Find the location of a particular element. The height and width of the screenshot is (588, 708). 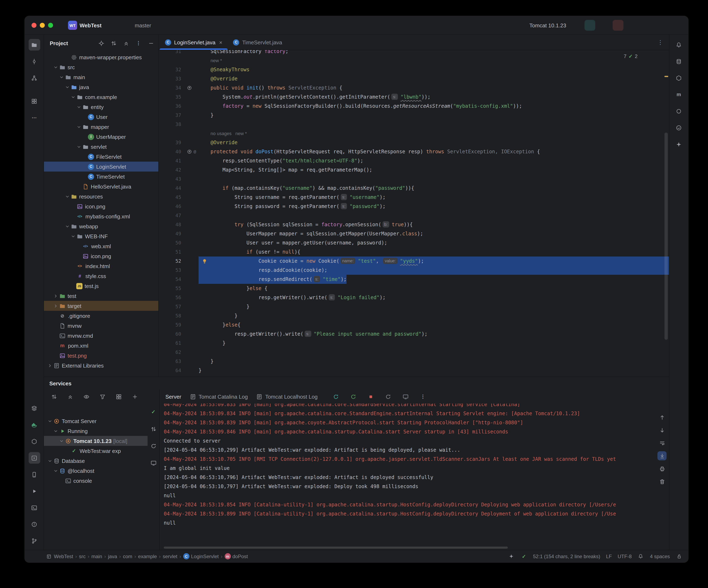

branch-widget: master is located at coordinates (143, 25).